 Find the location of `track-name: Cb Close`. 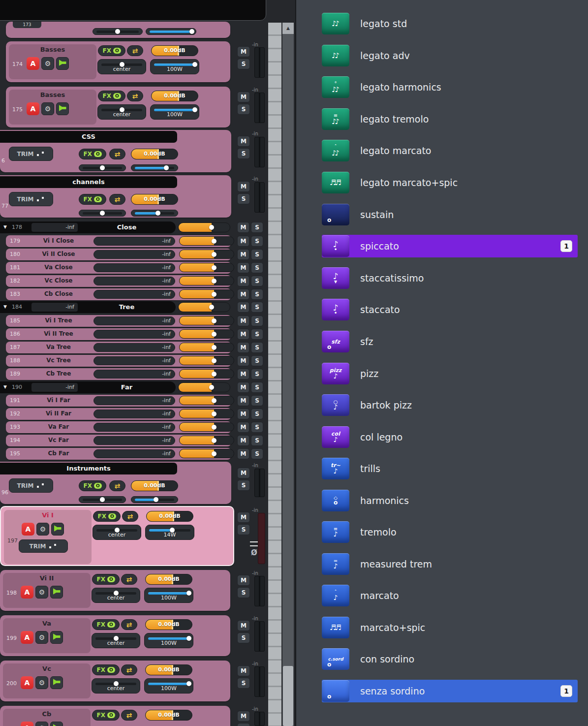

track-name: Cb Close is located at coordinates (59, 294).